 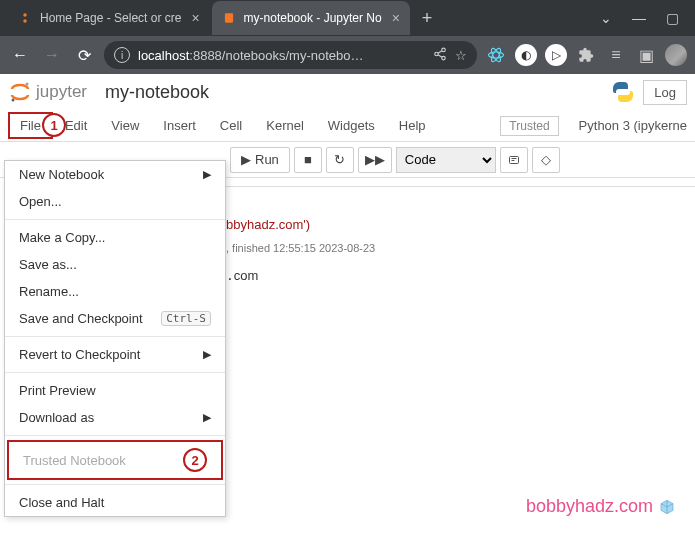 I want to click on address-bar: i localhost:8888/notebooks/my-notebo… ☆, so click(x=290, y=55).